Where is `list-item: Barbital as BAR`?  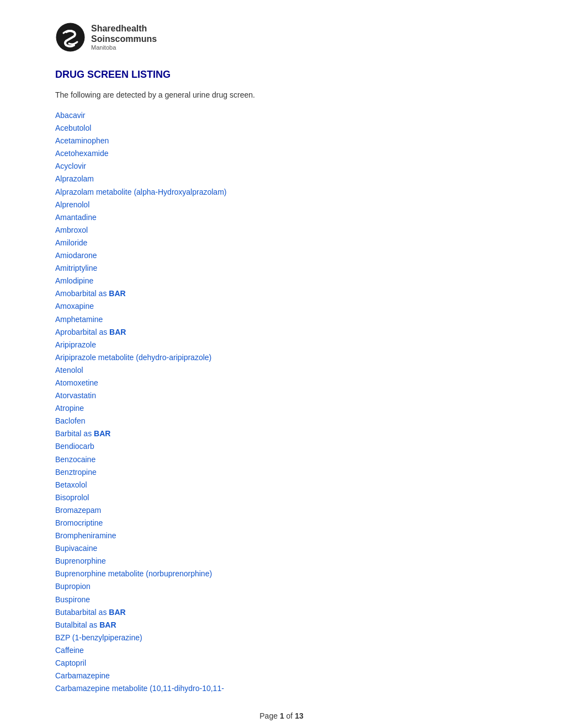
list-item: Barbital as BAR is located at coordinates (282, 433).